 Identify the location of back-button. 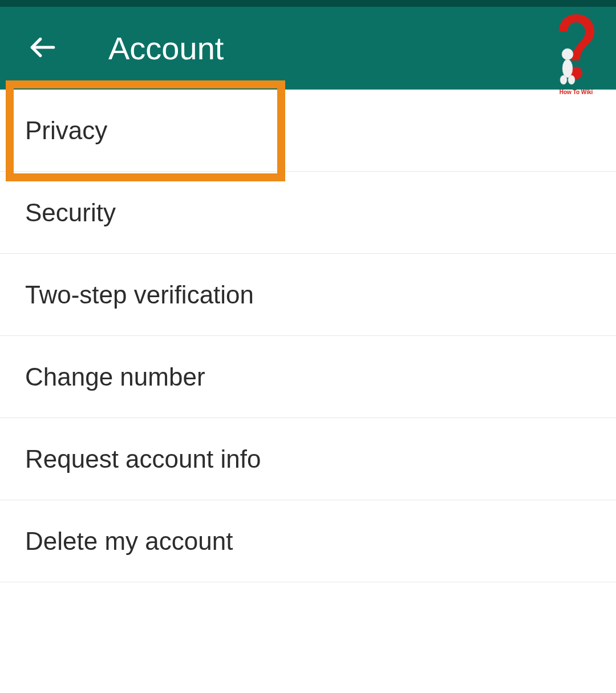
(43, 48).